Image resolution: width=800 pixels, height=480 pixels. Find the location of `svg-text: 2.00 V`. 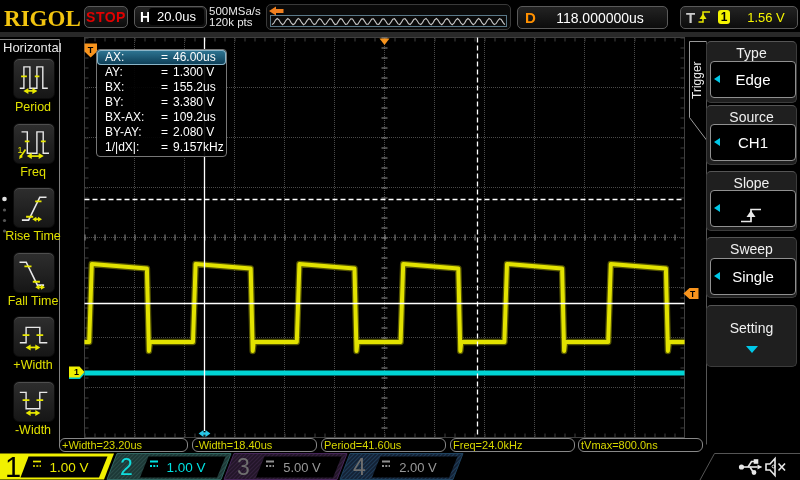

svg-text: 2.00 V is located at coordinates (418, 468).